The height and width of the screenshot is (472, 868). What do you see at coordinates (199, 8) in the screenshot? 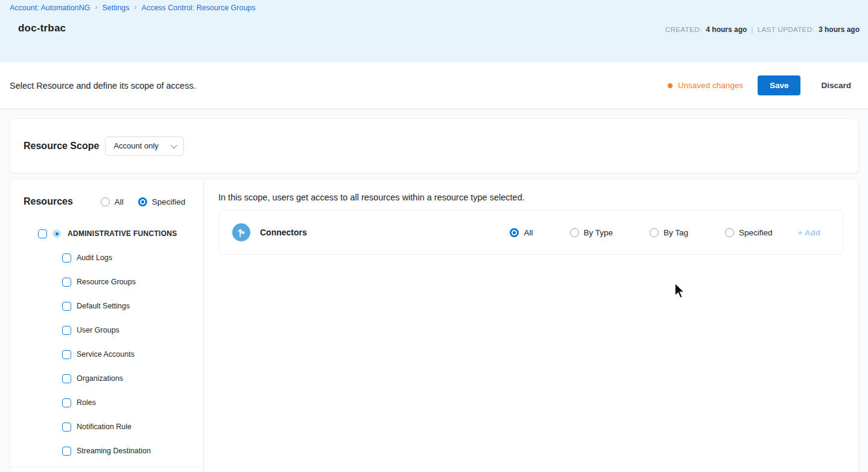
I see `breadcrumb-current-link: Access Control: Resource Groups` at bounding box center [199, 8].